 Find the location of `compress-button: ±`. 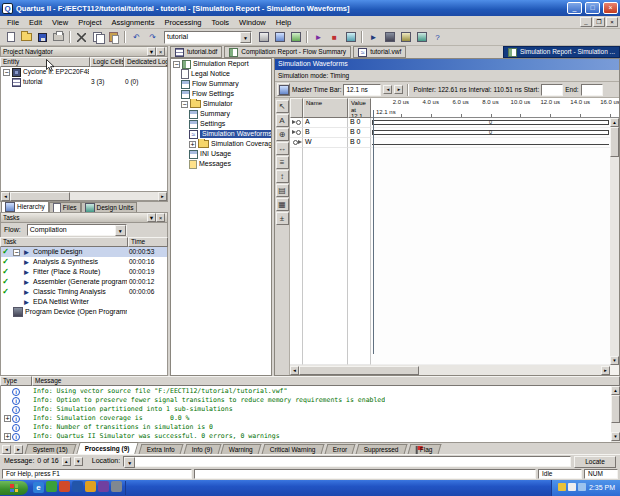

compress-button: ± is located at coordinates (282, 218).